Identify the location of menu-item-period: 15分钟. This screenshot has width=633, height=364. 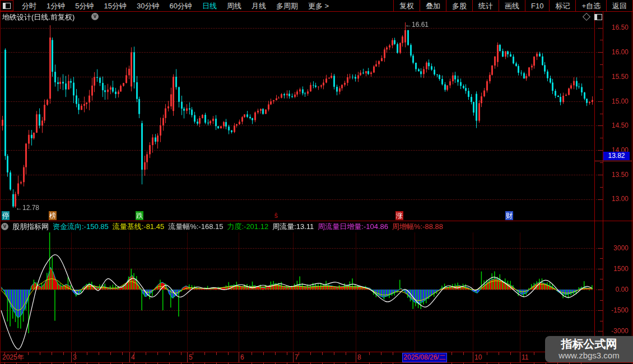
(115, 6).